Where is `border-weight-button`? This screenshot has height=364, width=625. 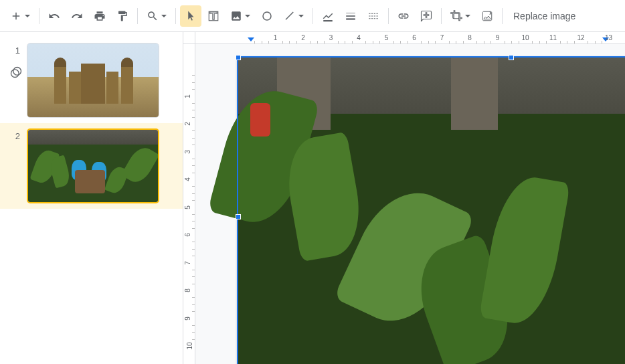 border-weight-button is located at coordinates (351, 16).